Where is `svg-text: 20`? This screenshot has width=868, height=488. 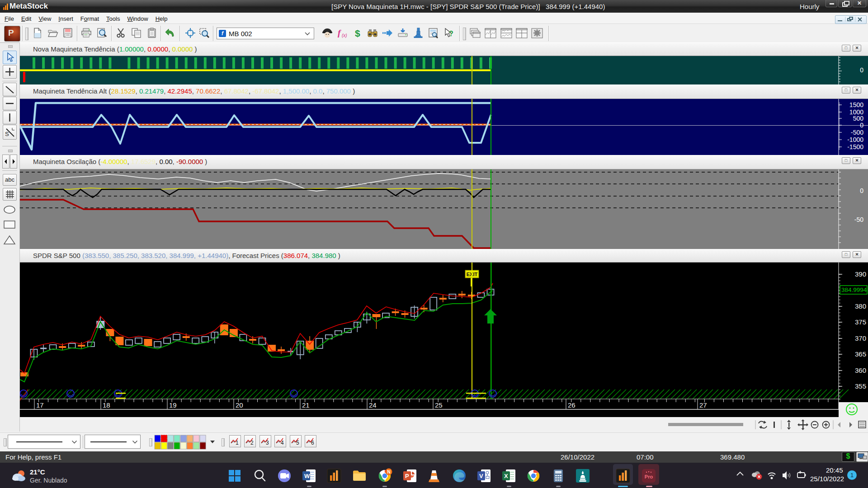 svg-text: 20 is located at coordinates (240, 405).